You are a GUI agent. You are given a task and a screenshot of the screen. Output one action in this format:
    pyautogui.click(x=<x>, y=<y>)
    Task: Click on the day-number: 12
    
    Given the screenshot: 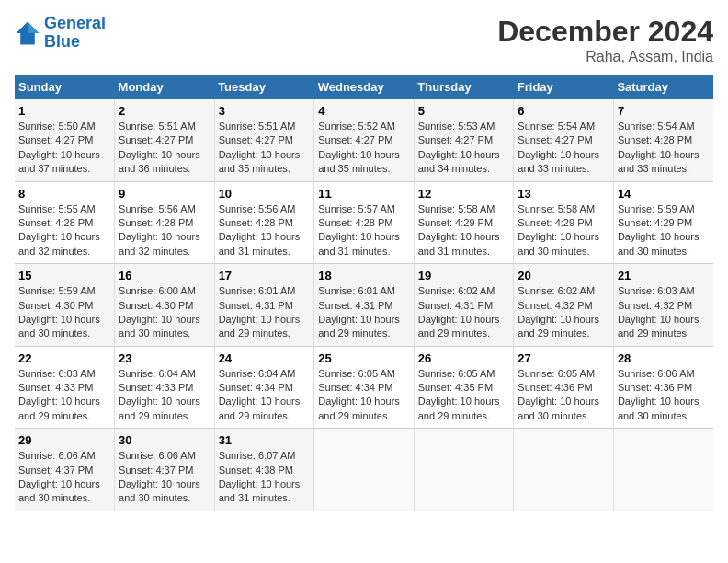 What is the action you would take?
    pyautogui.click(x=464, y=193)
    